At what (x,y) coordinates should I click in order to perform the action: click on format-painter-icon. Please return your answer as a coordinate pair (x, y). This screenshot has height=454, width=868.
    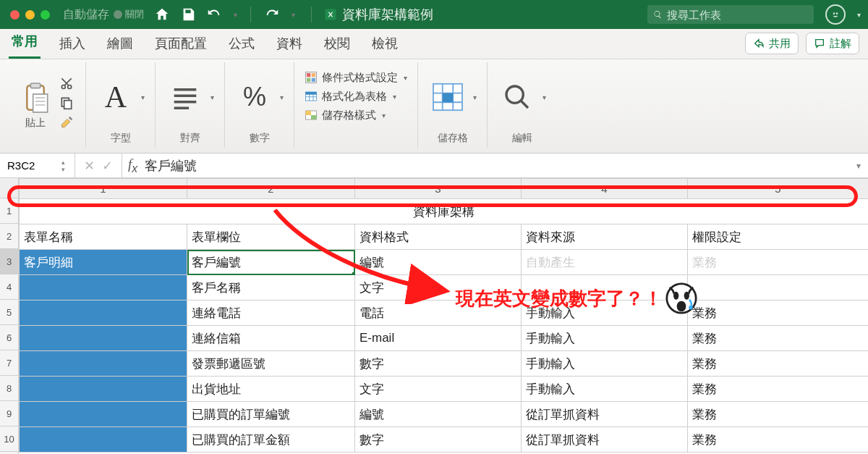
    Looking at the image, I should click on (67, 125).